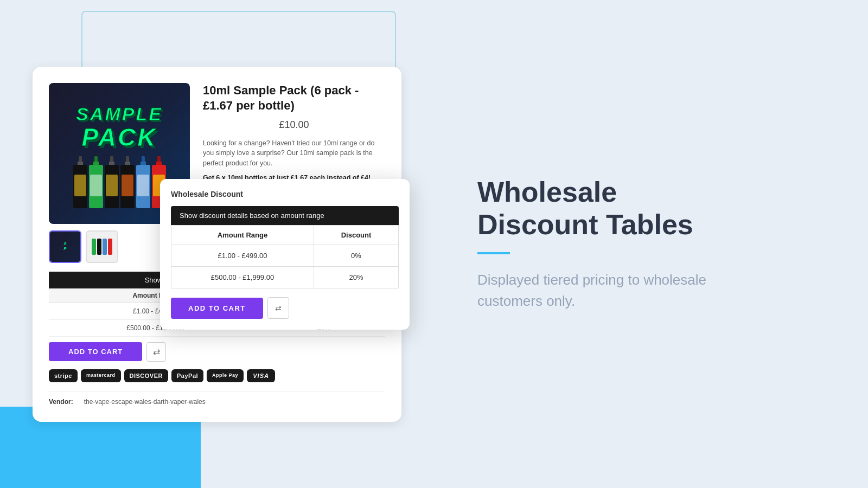 The image size is (868, 488). Describe the element at coordinates (285, 257) in the screenshot. I see `modal-discount-table: Amount Range Discount £1.00 - £499.00 0%…` at that location.